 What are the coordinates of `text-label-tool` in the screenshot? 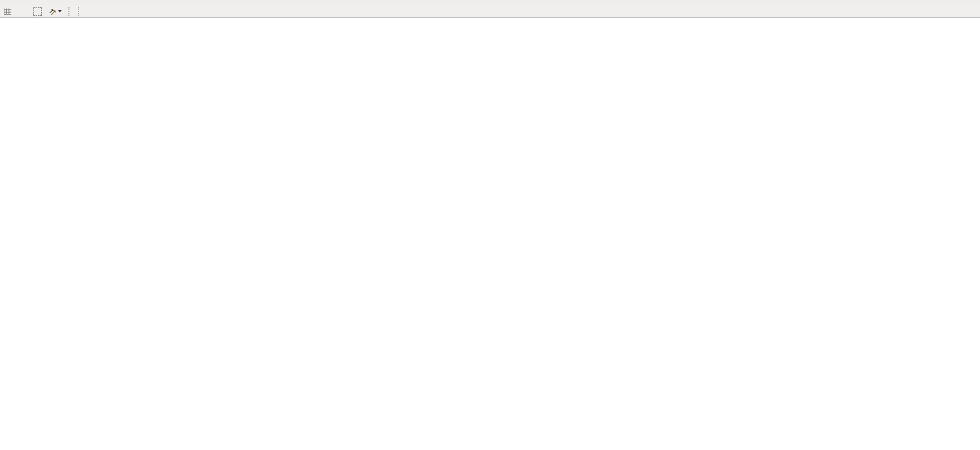 It's located at (23, 11).